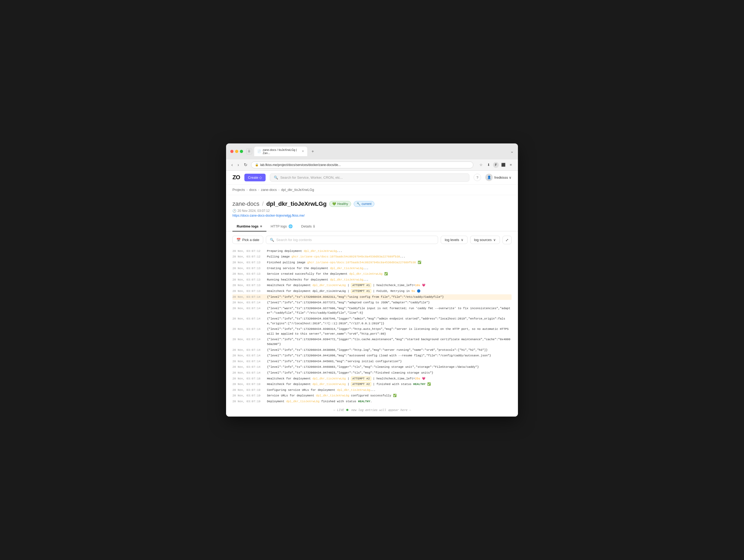 The image size is (744, 560). Describe the element at coordinates (234, 211) in the screenshot. I see `clock-icon: 🕐` at that location.